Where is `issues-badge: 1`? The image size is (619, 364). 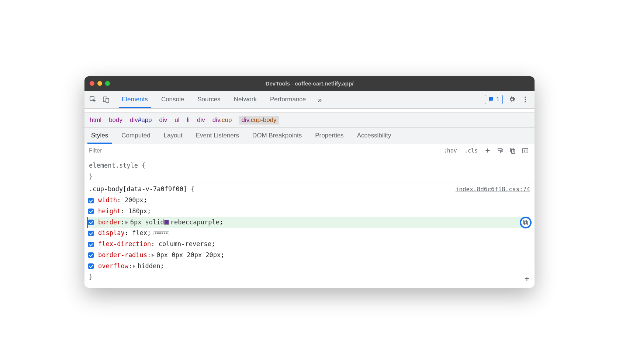
issues-badge: 1 is located at coordinates (494, 99).